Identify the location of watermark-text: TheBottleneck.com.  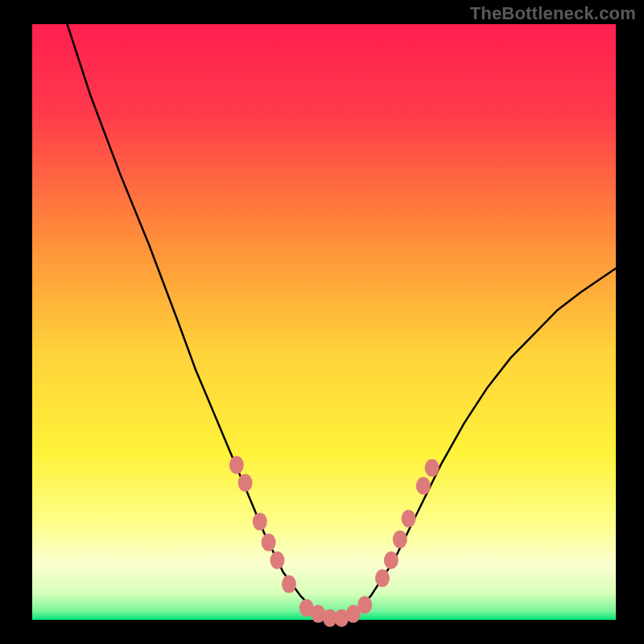
(553, 14).